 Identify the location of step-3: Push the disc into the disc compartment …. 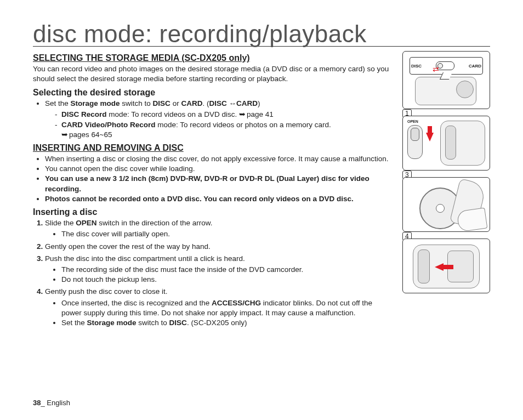
(219, 270).